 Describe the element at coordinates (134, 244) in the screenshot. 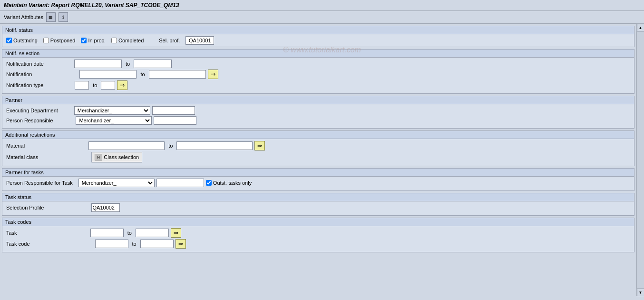

I see `task-code-to-label: to` at that location.